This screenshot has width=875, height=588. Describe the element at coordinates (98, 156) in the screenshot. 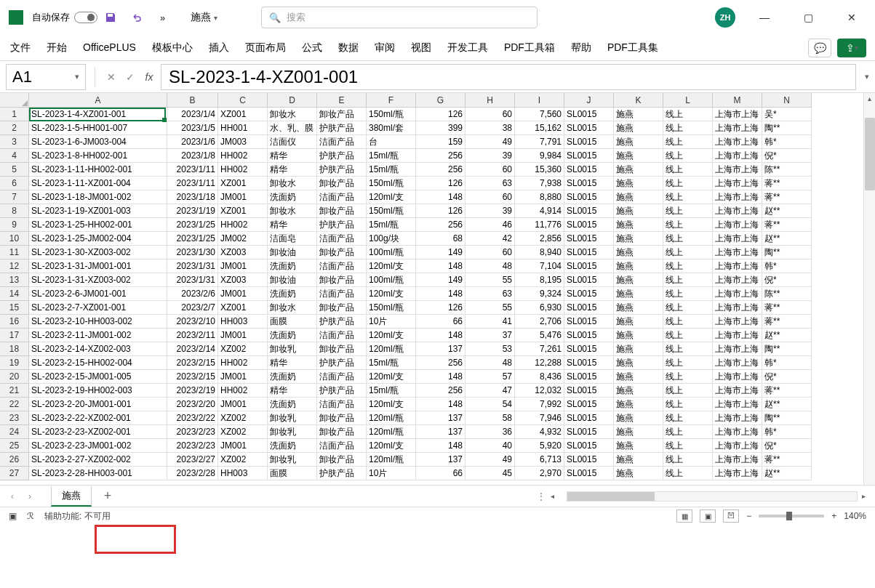

I see `cell: SL-2023-1-8-HH002-001` at that location.